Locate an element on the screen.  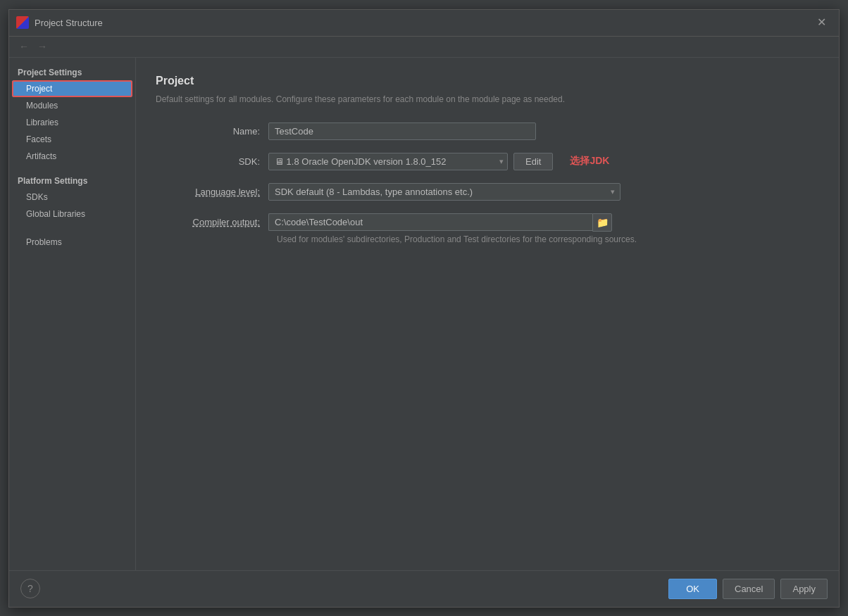
panel-description: Default settings for all modules. Config… is located at coordinates (487, 99).